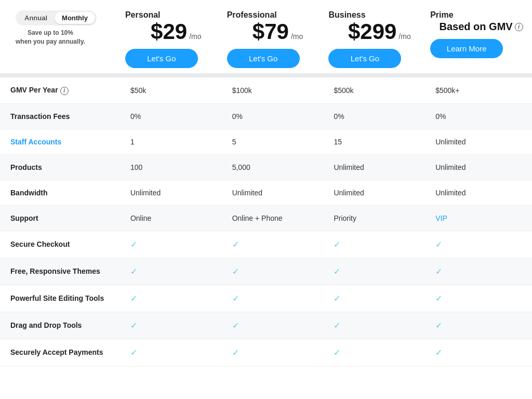 The height and width of the screenshot is (399, 532). Describe the element at coordinates (278, 192) in the screenshot. I see `feature-value-4-1: Unlimited` at that location.